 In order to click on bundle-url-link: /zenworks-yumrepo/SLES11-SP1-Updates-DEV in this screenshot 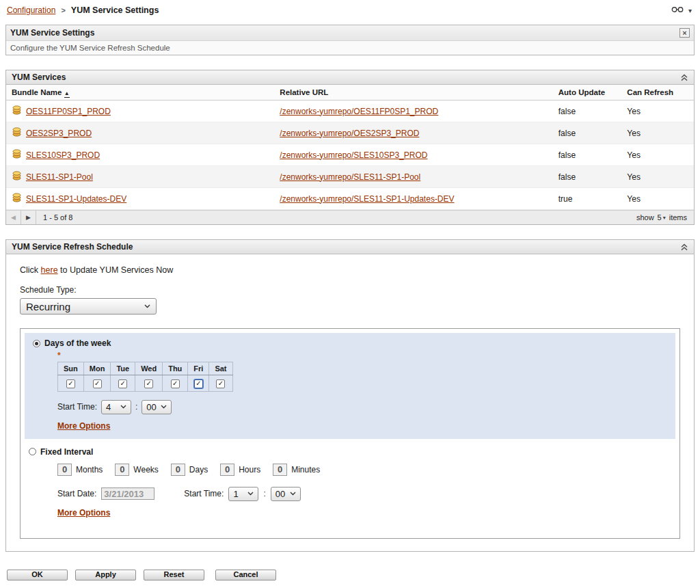, I will do `click(366, 199)`.